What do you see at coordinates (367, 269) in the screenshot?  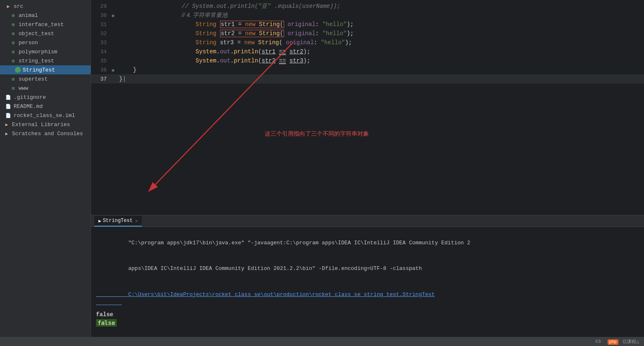 I see `console-line-2: apps\IDEA IC\IntelliJ IDEA Community Edi…` at bounding box center [367, 269].